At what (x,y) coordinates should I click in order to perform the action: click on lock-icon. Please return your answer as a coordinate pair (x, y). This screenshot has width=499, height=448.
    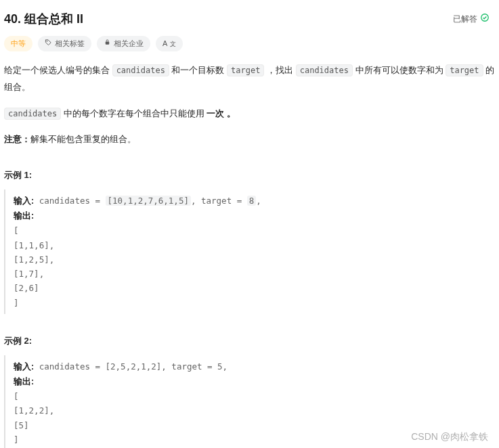
    Looking at the image, I should click on (107, 44).